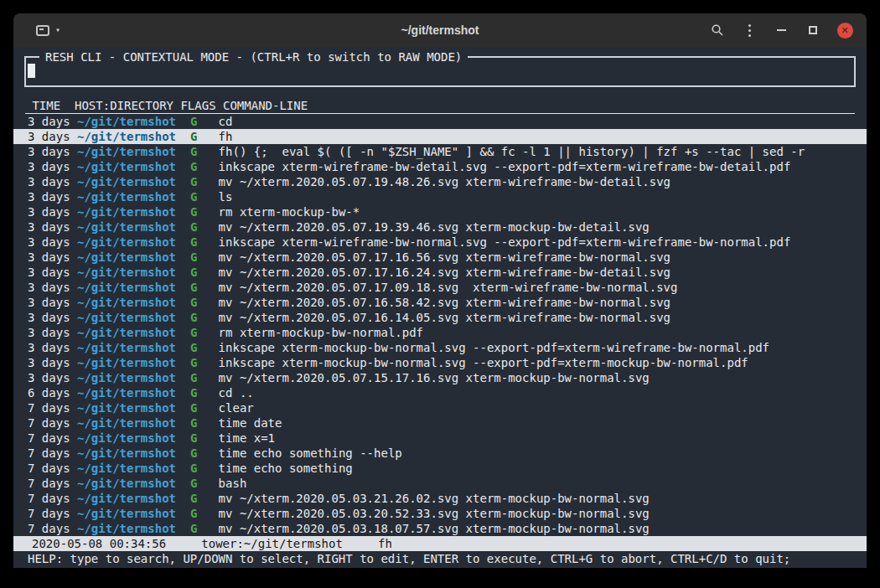 This screenshot has width=880, height=588. Describe the element at coordinates (434, 227) in the screenshot. I see `command-cell: mv ~/xterm.2020.05.07.19.39.46.svg xterm…` at that location.